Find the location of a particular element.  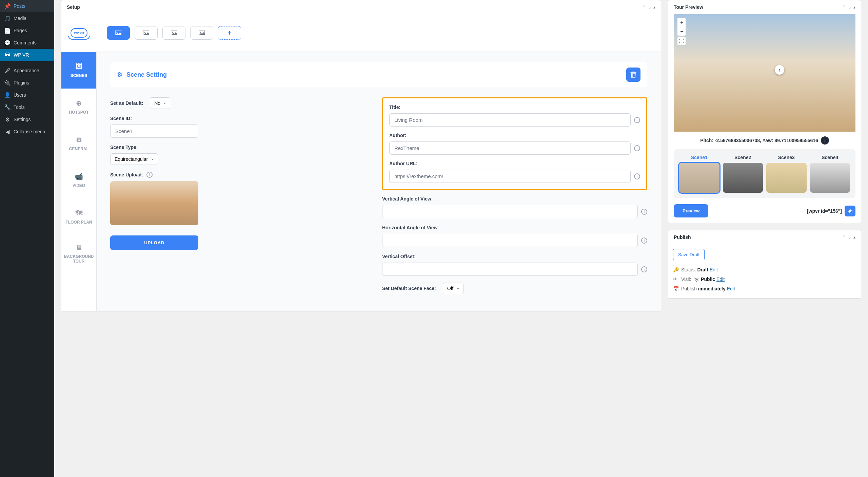

calendar-icon: 📅 is located at coordinates (676, 289).